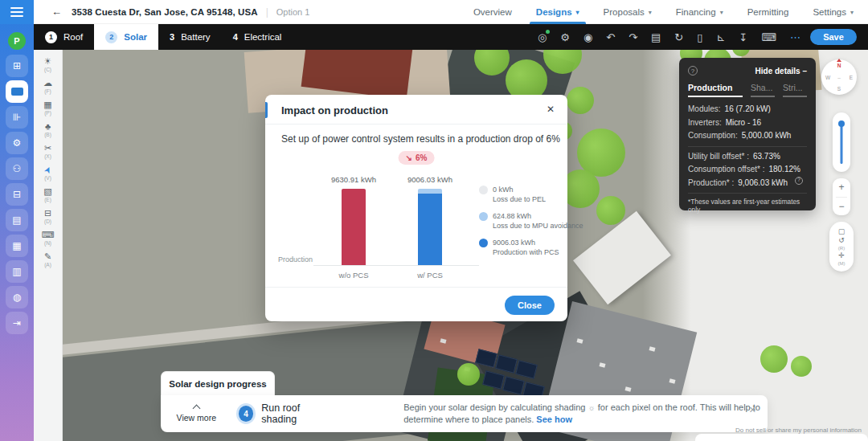  I want to click on move-icon: ✛, so click(841, 255).